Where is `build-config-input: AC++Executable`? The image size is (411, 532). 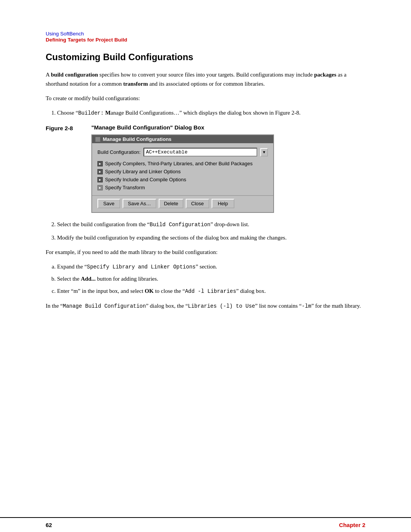 build-config-input: AC++Executable is located at coordinates (200, 152).